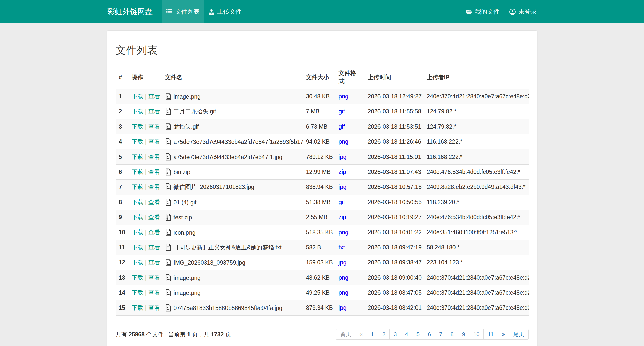  What do you see at coordinates (122, 78) in the screenshot?
I see `header-number: #` at bounding box center [122, 78].